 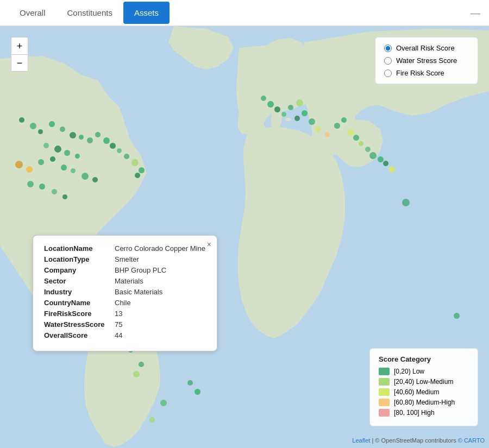 I want to click on popup-field-value: 44, so click(x=118, y=336).